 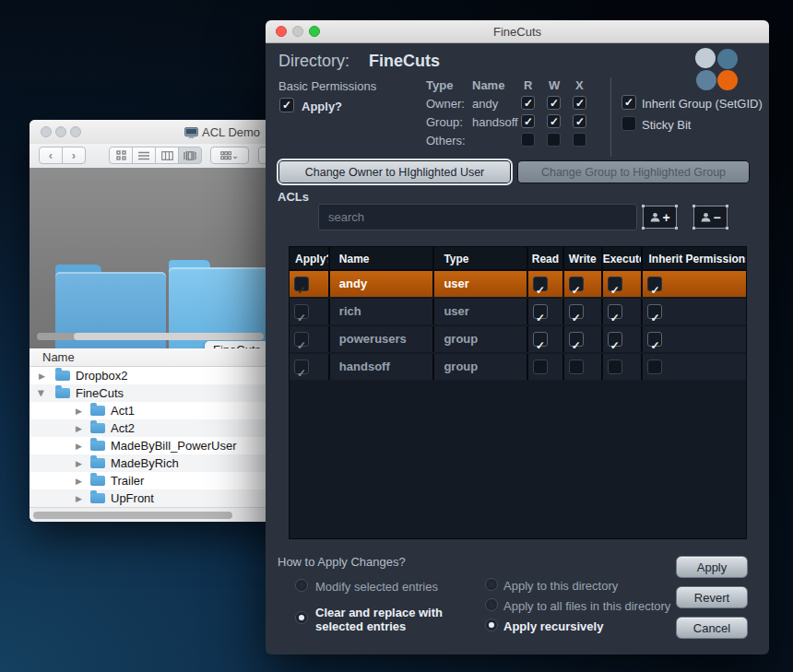 What do you see at coordinates (710, 218) in the screenshot?
I see `remove-user-button: −` at bounding box center [710, 218].